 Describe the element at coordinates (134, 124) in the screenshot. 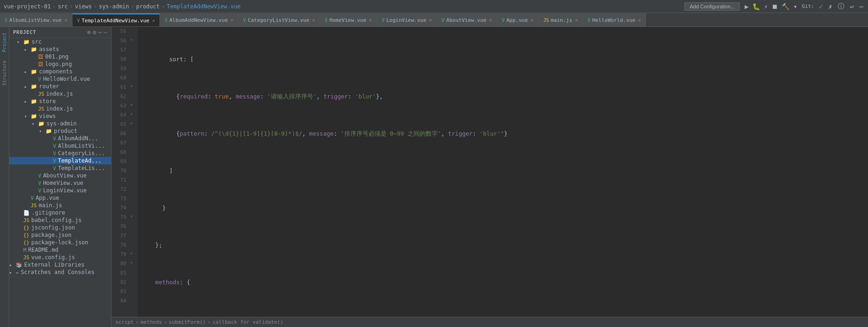

I see `fold-65: ▾` at that location.